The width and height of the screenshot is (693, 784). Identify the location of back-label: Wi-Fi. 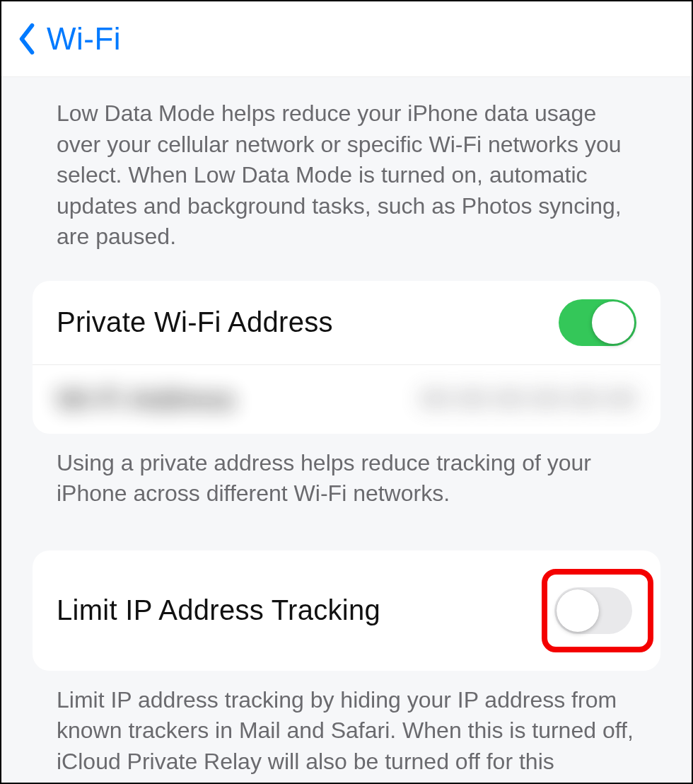
(83, 39).